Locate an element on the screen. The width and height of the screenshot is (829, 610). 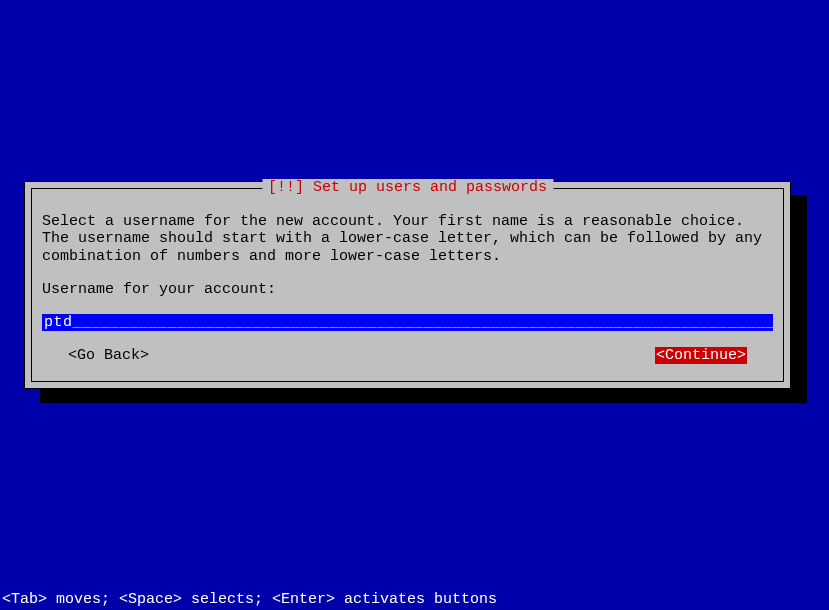
button-row: <Go Back> <Continue> is located at coordinates (408, 356).